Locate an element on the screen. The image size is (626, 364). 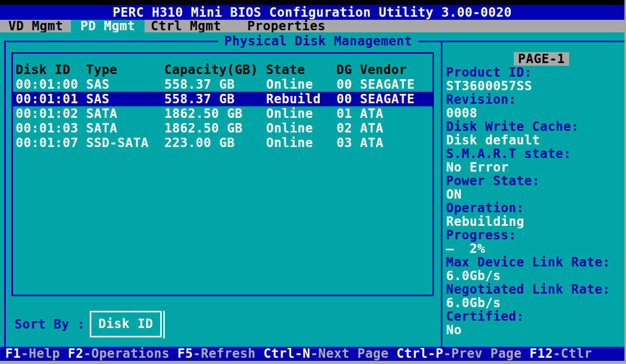
title-bar: PERC H310 Mini BIOS Configuration Utilit… is located at coordinates (312, 13).